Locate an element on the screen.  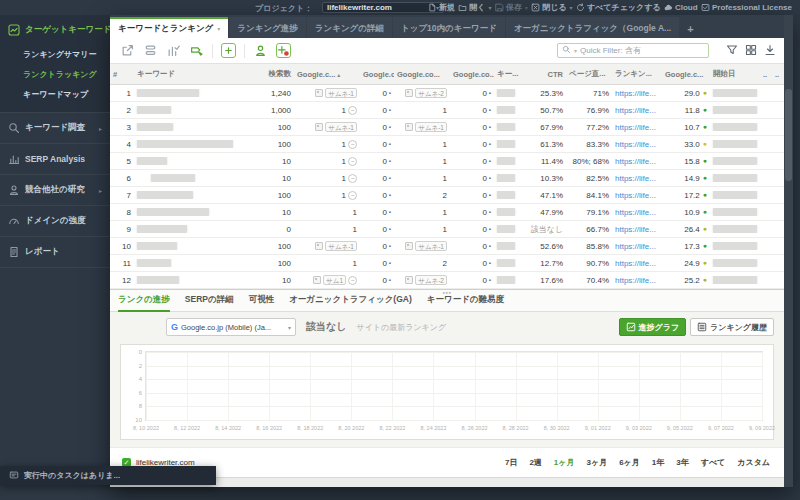
ranking-history-button: ランキング履歴 is located at coordinates (732, 327).